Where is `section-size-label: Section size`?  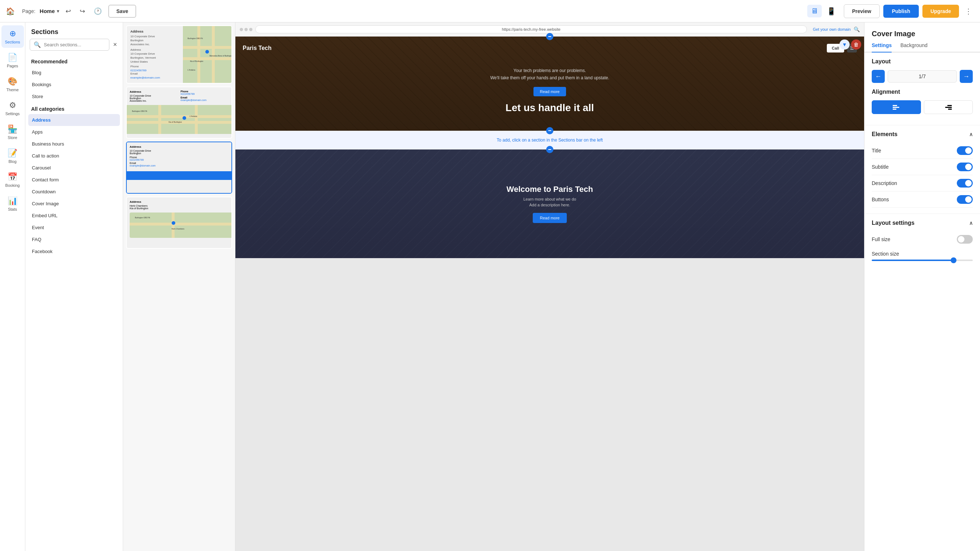
section-size-label: Section size is located at coordinates (922, 254).